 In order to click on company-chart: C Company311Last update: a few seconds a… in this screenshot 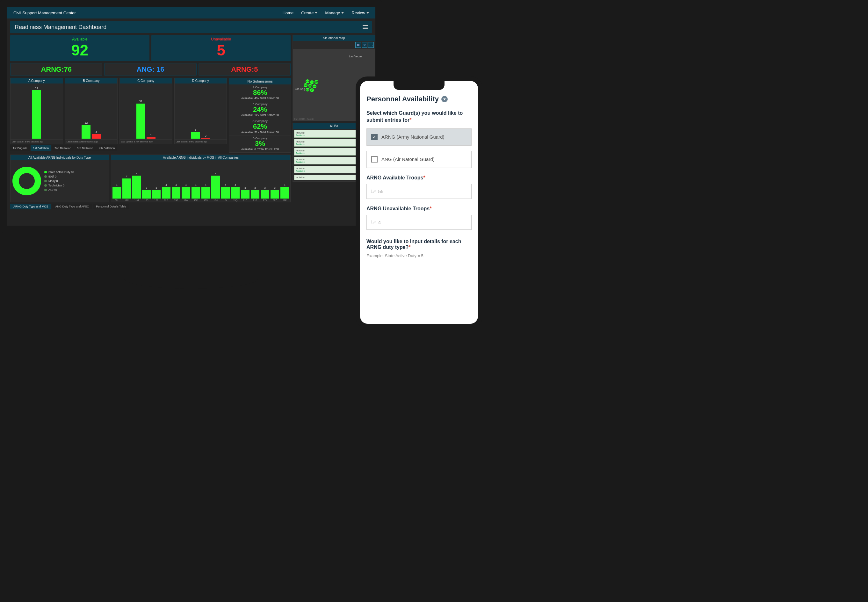, I will do `click(146, 111)`.